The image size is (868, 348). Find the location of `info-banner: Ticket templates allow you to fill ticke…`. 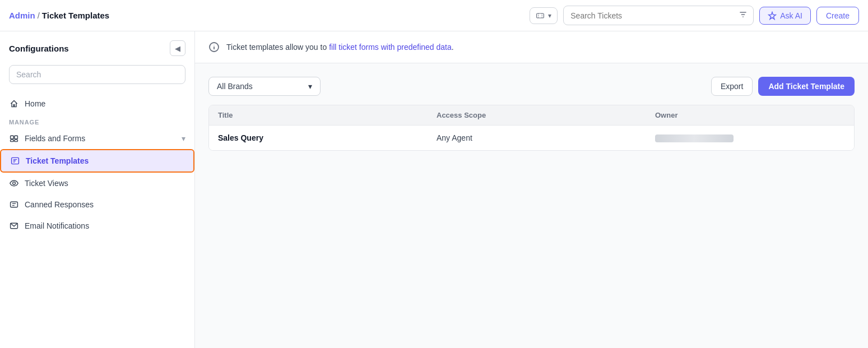

info-banner: Ticket templates allow you to fill ticke… is located at coordinates (531, 47).